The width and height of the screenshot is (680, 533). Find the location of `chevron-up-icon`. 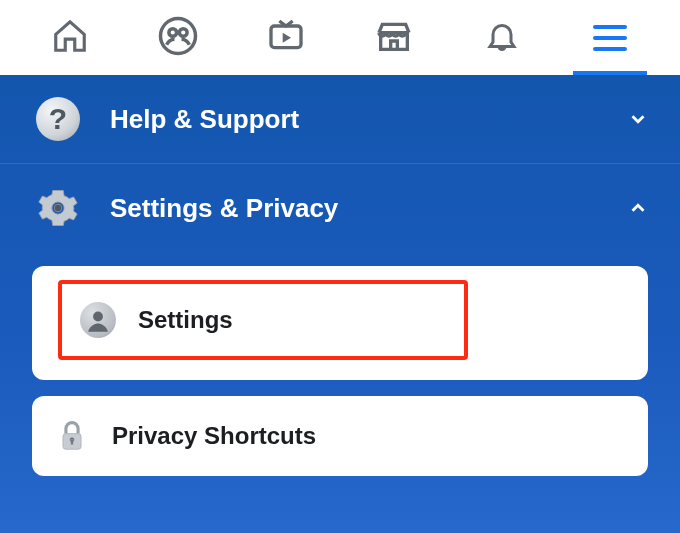

chevron-up-icon is located at coordinates (638, 208).